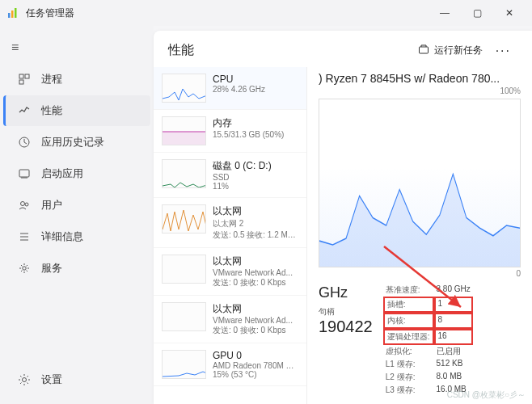 Image resolution: width=532 pixels, height=404 pixels. Describe the element at coordinates (24, 174) in the screenshot. I see `startup-icon` at that location.